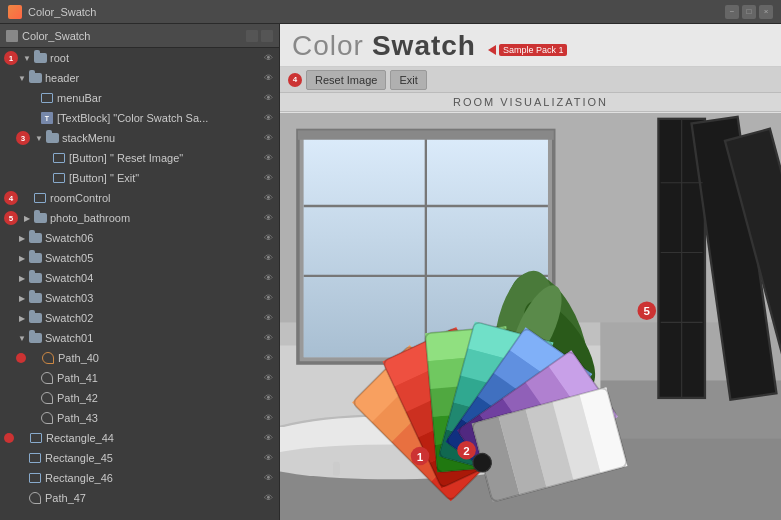  I want to click on tree-item-path41: Path_41 👁, so click(140, 378).